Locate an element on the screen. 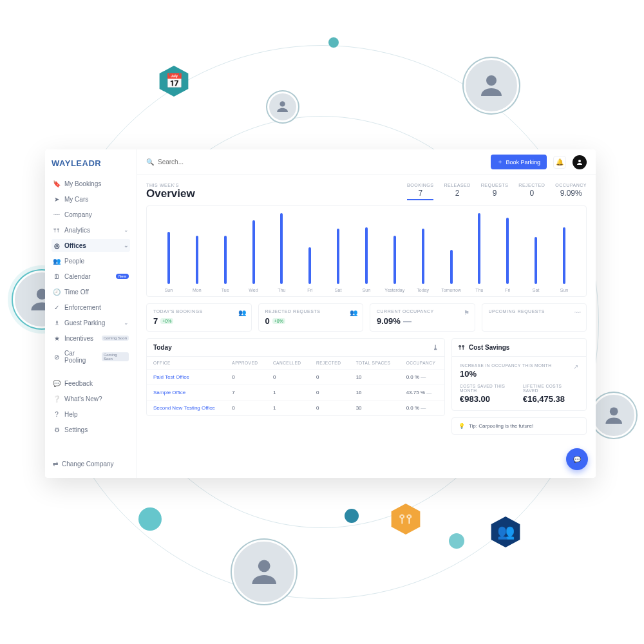  overview-stat: REQUESTS 9 is located at coordinates (495, 192).